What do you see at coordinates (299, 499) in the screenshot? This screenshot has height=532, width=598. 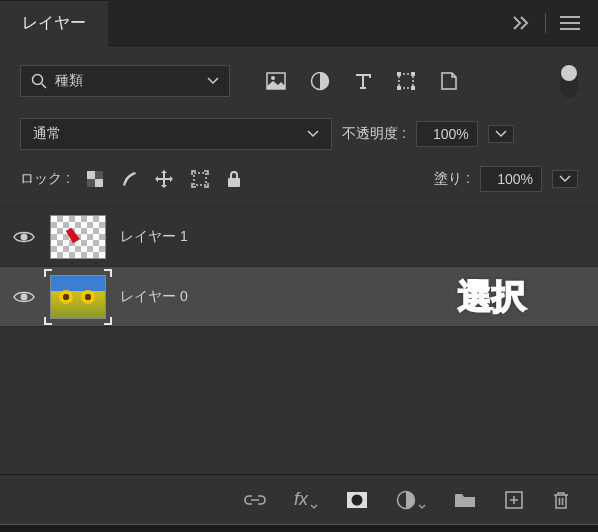 I see `bottom-toolbar: fx` at bounding box center [299, 499].